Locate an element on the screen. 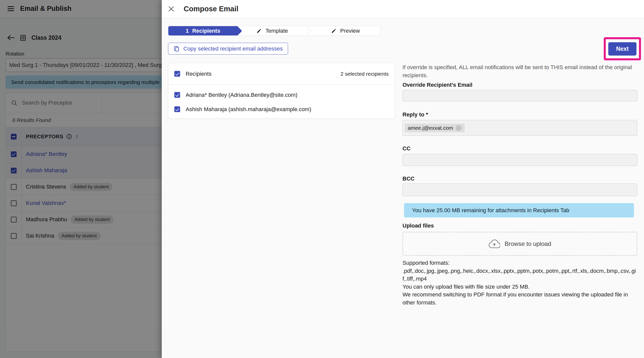 This screenshot has height=358, width=644. step-number: 1 is located at coordinates (187, 31).